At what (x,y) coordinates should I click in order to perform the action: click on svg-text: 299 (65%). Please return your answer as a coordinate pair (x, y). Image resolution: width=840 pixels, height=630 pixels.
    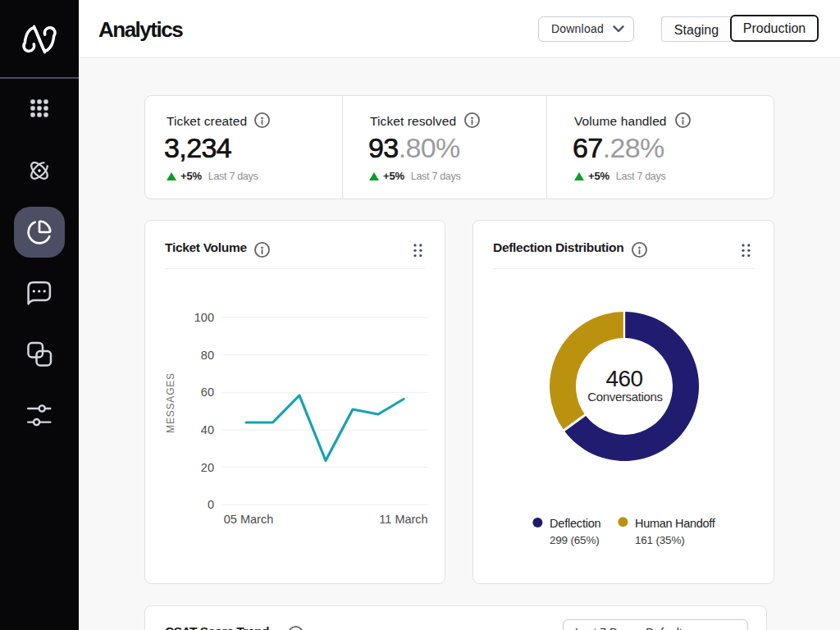
    Looking at the image, I should click on (574, 540).